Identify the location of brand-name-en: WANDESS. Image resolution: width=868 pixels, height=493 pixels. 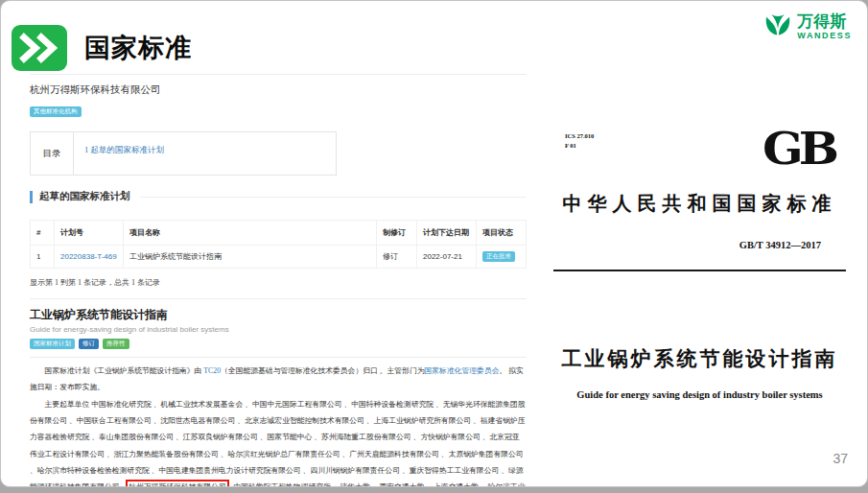
(825, 36).